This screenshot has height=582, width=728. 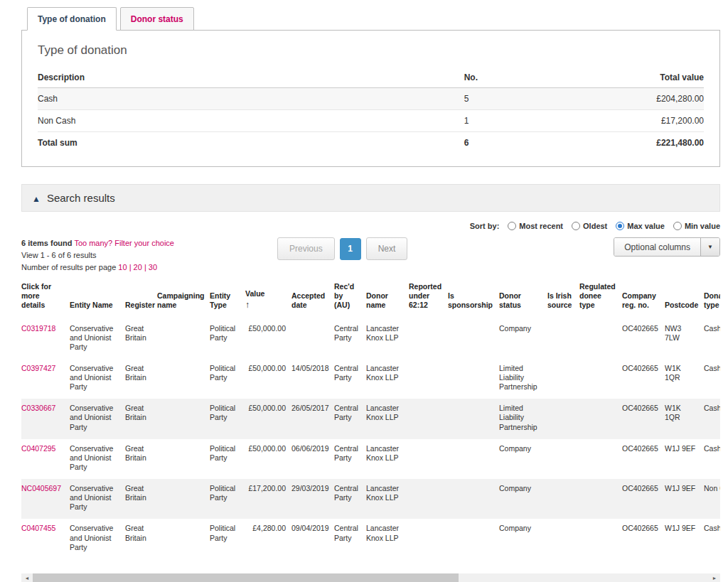 What do you see at coordinates (269, 300) in the screenshot?
I see `col-header-value: Value↑` at bounding box center [269, 300].